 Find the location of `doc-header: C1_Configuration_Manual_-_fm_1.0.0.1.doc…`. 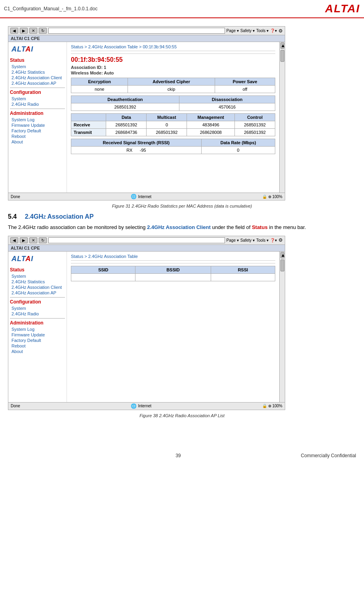

doc-header: C1_Configuration_Manual_-_fm_1.0.0.1.doc… is located at coordinates (182, 9).